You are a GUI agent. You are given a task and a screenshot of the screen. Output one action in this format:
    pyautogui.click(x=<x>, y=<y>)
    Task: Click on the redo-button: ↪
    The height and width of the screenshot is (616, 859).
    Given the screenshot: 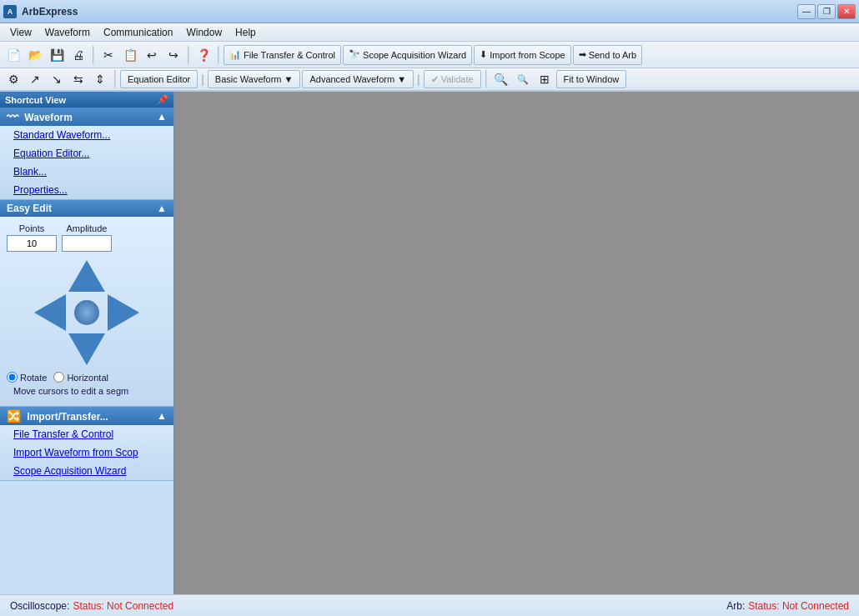 What is the action you would take?
    pyautogui.click(x=173, y=55)
    